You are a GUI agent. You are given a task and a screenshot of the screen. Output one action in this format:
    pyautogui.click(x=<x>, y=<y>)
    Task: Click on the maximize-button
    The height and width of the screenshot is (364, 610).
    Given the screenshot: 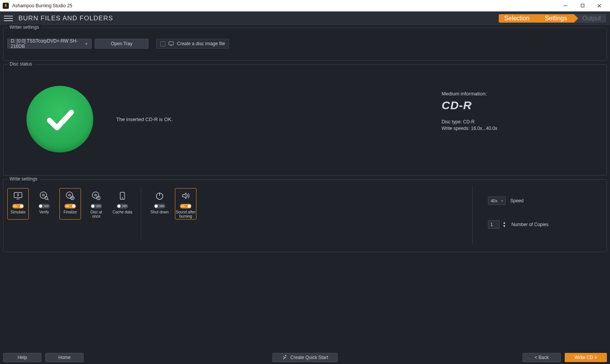 What is the action you would take?
    pyautogui.click(x=582, y=6)
    